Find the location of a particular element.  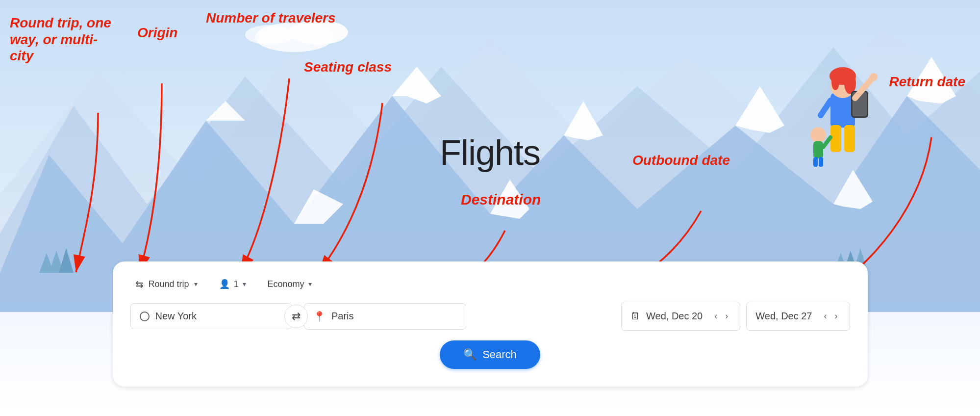

travelers-button: 👤 1 ▾ is located at coordinates (232, 284).